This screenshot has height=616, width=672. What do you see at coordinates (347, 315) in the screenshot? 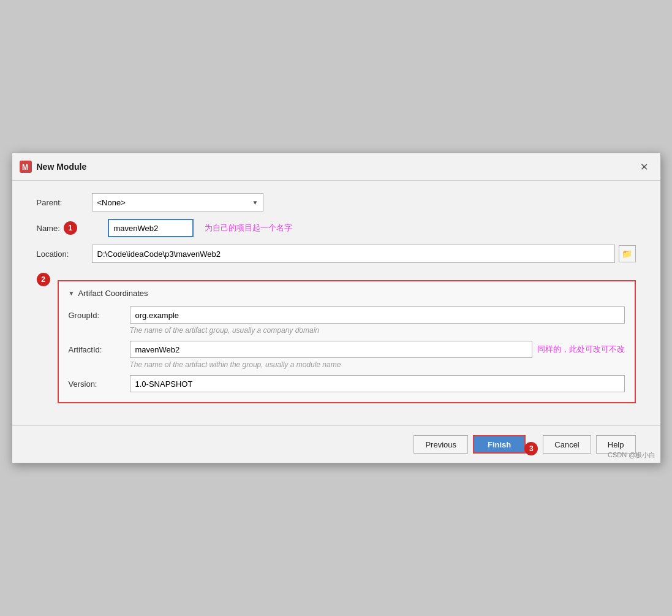
I see `groupid-row: GroupId:` at bounding box center [347, 315].